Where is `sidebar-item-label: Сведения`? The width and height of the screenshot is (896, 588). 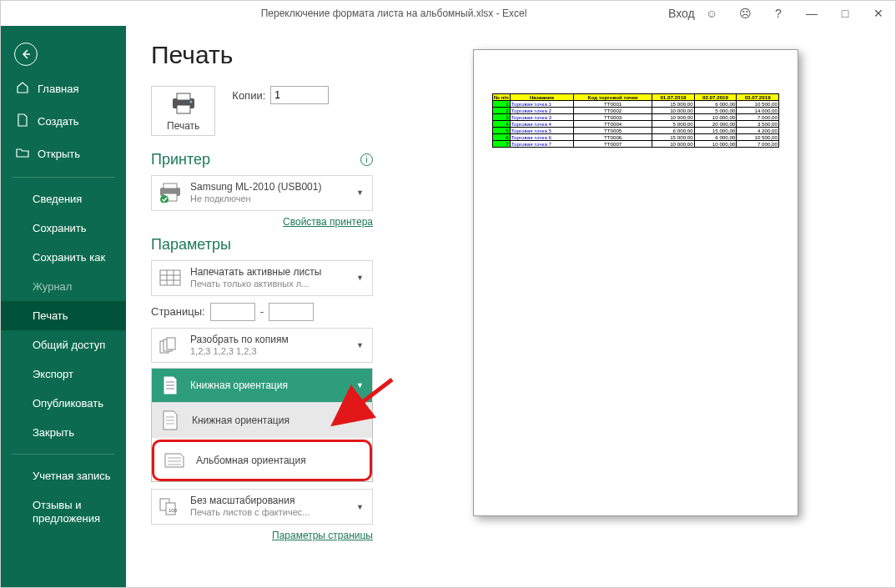 sidebar-item-label: Сведения is located at coordinates (57, 199).